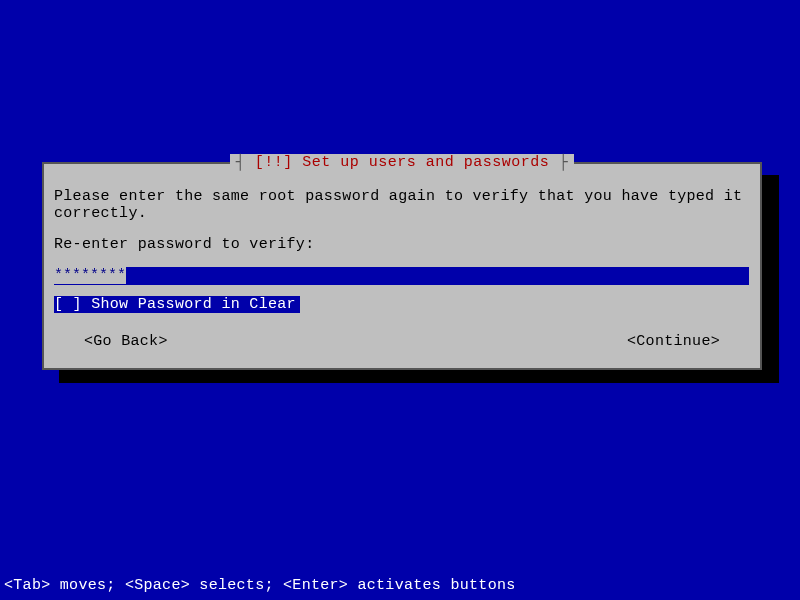 This screenshot has width=800, height=600. What do you see at coordinates (126, 342) in the screenshot?
I see `go-back-button: <Go Back>` at bounding box center [126, 342].